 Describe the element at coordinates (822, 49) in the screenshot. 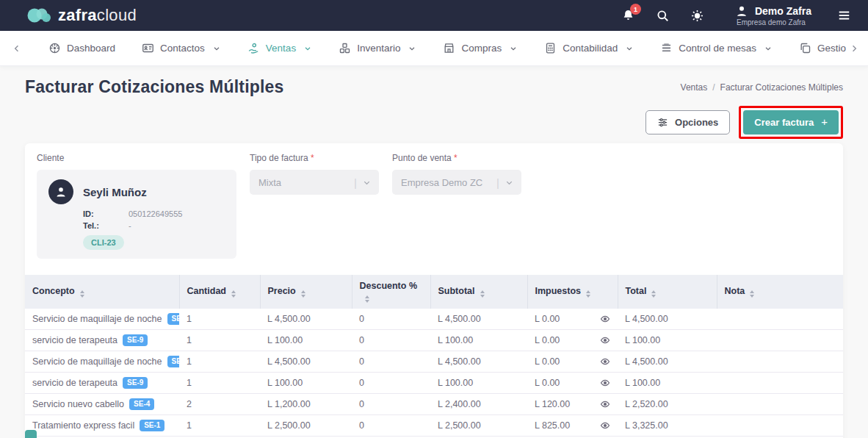

I see `nav-item-gestion-de-citas: Gestion de citas` at that location.